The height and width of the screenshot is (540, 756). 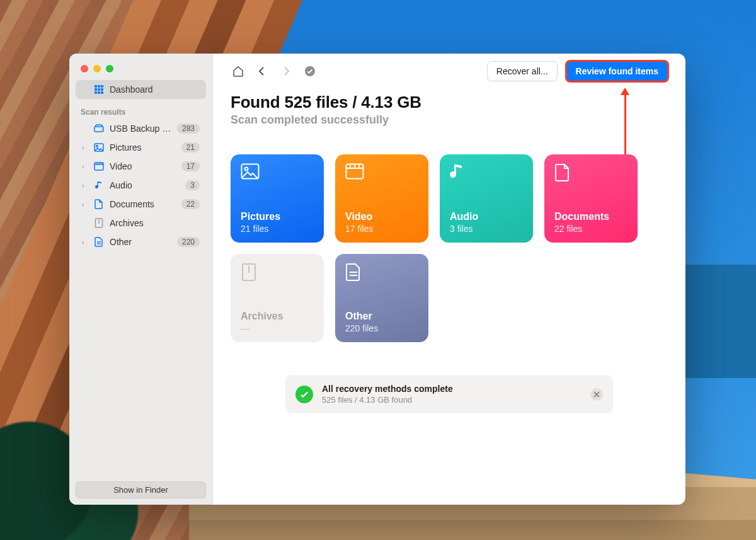 What do you see at coordinates (382, 217) in the screenshot?
I see `card-title: Video` at bounding box center [382, 217].